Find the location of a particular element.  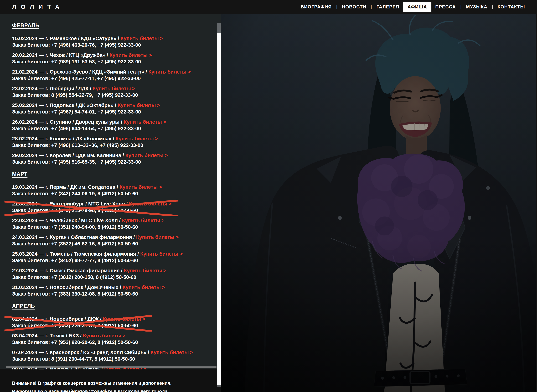

event-phones: Заказ билетов: +7 (496) 425-77-11, +7 (4… is located at coordinates (113, 78).